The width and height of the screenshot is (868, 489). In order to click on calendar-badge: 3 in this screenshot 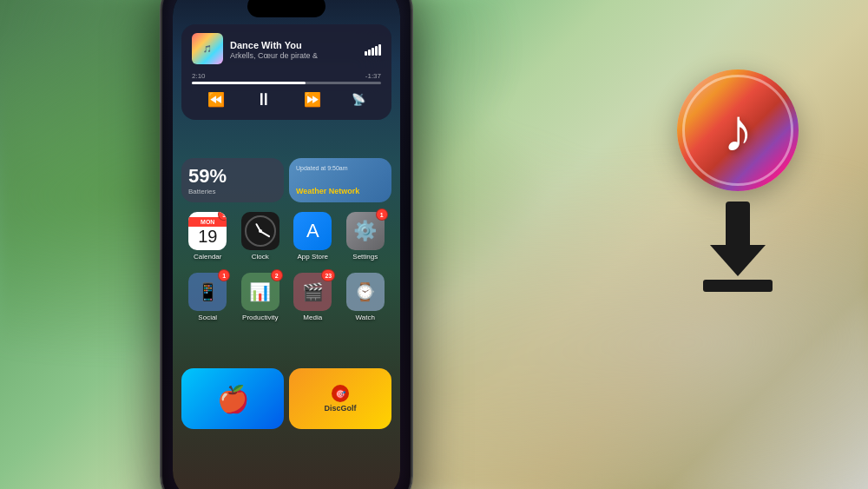, I will do `click(222, 216)`.